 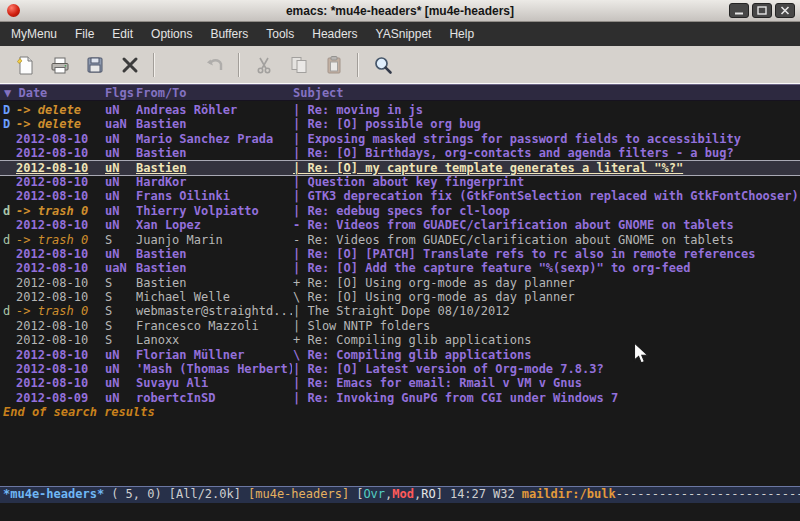 What do you see at coordinates (122, 34) in the screenshot?
I see `menu-edit: Edit` at bounding box center [122, 34].